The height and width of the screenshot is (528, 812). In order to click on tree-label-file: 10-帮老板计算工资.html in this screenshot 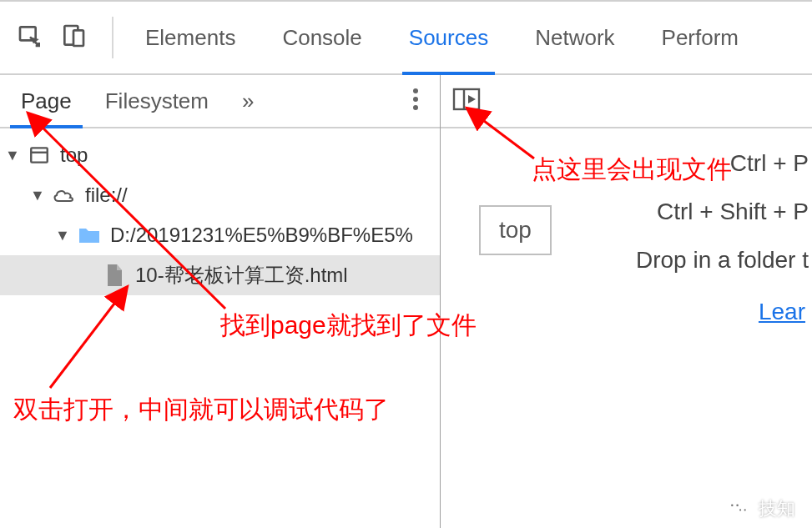, I will do `click(242, 275)`.